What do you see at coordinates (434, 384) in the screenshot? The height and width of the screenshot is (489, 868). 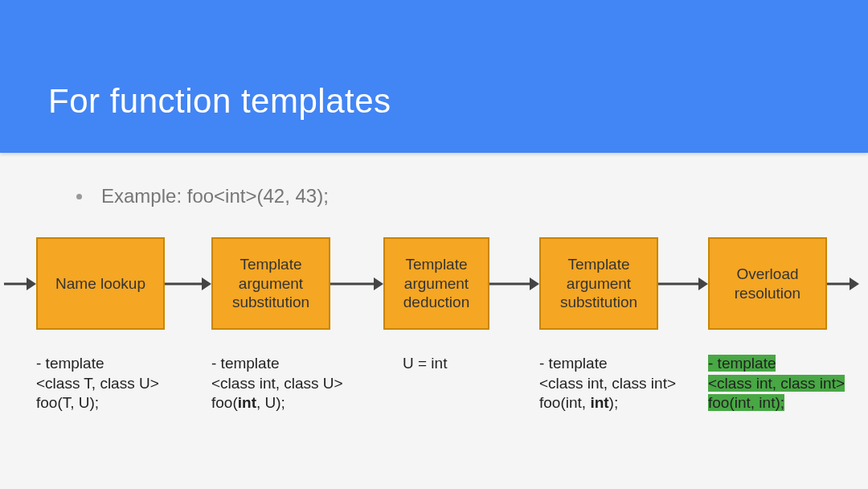 I see `flow-notes: - template <class T, class U> foo(T, U);…` at bounding box center [434, 384].